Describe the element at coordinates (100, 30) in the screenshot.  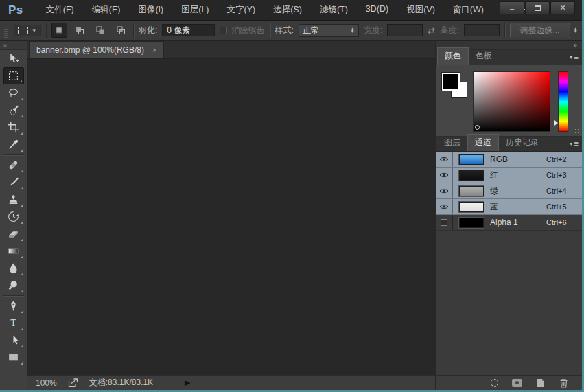
I see `subtract-from-selection-icon` at that location.